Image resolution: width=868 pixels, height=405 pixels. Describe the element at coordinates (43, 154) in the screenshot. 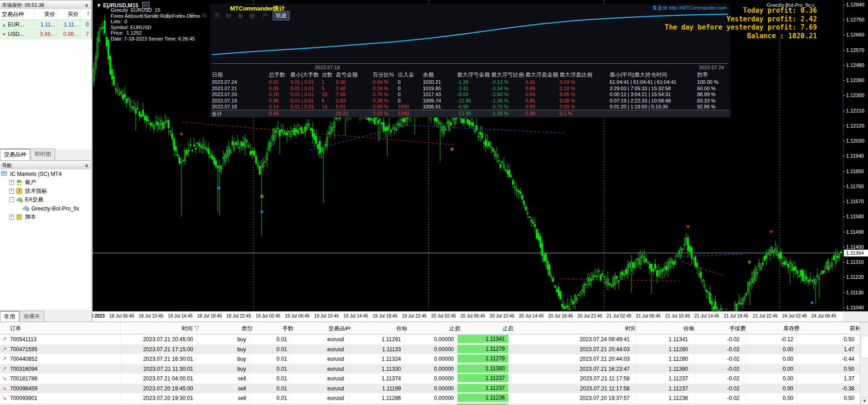

I see `mw-tab-1: 即时图` at that location.